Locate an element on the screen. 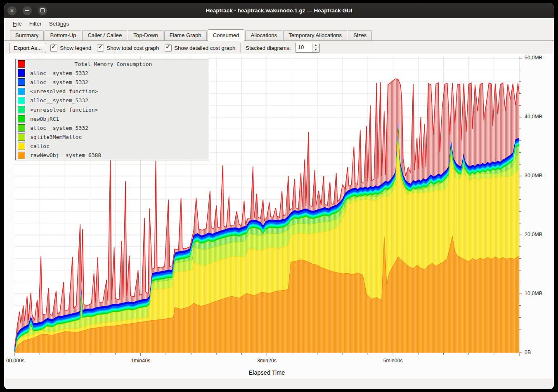 This screenshot has height=392, width=558. checkbox-show-legend: Show legend is located at coordinates (71, 48).